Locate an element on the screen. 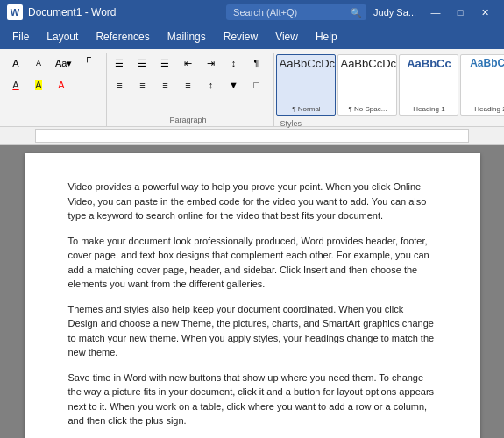 This screenshot has width=504, height=438. paragraph-3: Themes and styles also help keep your do… is located at coordinates (252, 331).